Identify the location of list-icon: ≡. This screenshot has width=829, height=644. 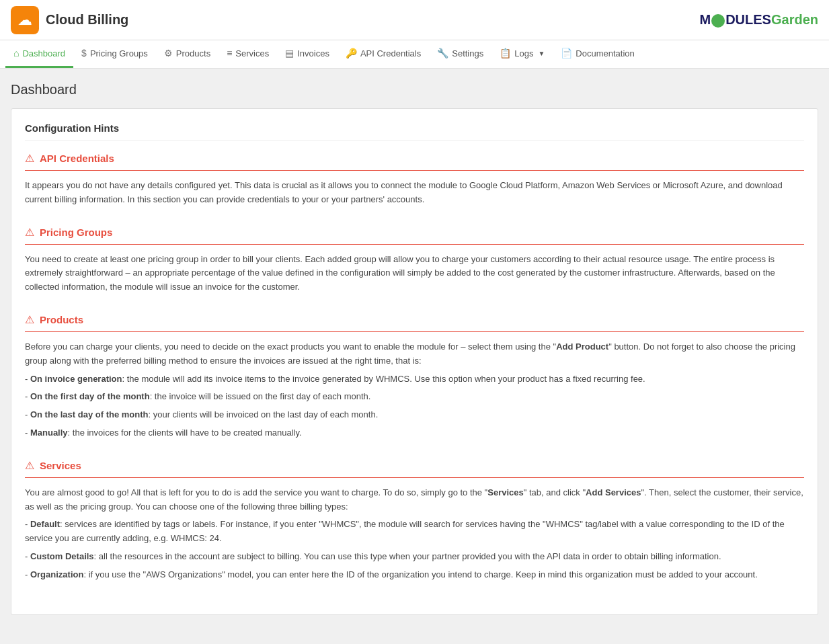
(229, 53).